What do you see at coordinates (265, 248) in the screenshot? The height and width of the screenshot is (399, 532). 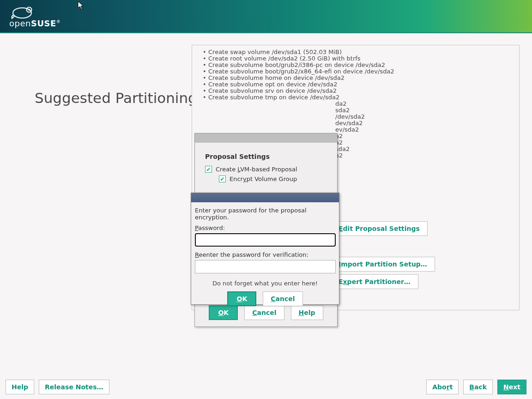 I see `encryption-password-dialog: Enter your password for the proposal enc…` at bounding box center [265, 248].